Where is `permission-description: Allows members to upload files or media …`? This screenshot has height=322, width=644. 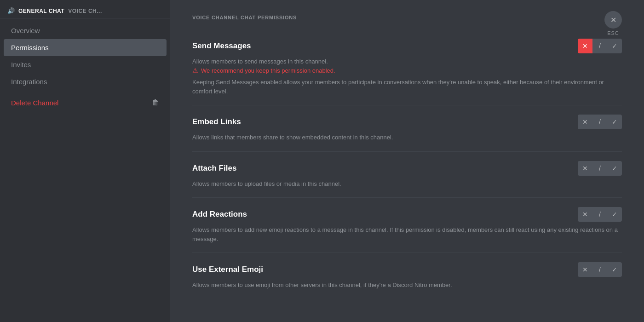
permission-description: Allows members to upload files or media … is located at coordinates (407, 184).